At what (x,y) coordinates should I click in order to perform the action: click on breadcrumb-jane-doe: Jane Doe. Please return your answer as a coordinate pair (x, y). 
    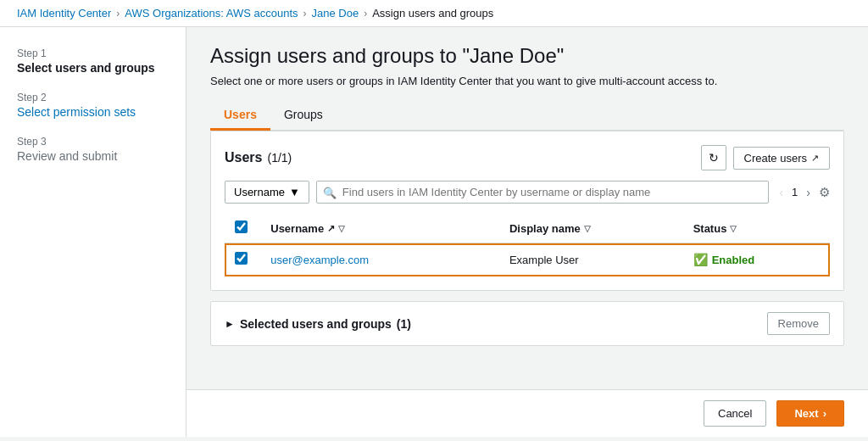
    Looking at the image, I should click on (336, 14).